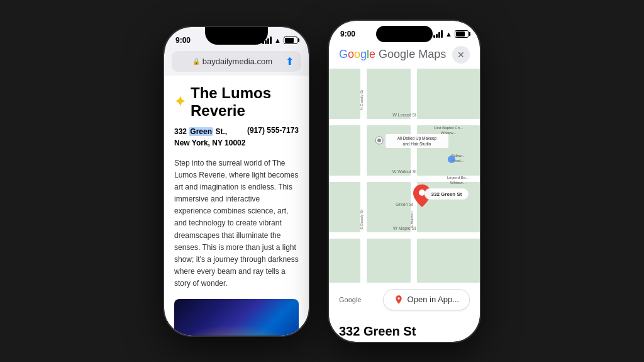 The width and height of the screenshot is (644, 362). Describe the element at coordinates (451, 34) in the screenshot. I see `status-icons-right: ▲` at that location.